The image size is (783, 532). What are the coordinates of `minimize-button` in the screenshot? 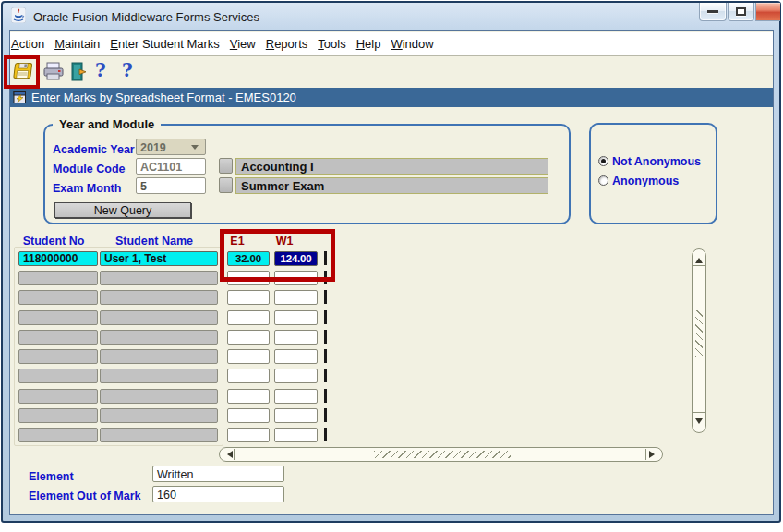 It's located at (713, 12).